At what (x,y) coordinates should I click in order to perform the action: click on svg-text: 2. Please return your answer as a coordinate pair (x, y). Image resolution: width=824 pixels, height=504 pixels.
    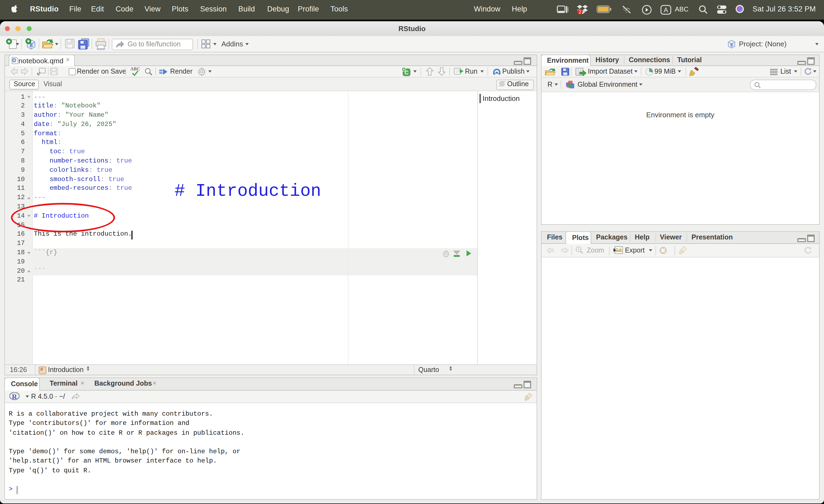
    Looking at the image, I should click on (580, 12).